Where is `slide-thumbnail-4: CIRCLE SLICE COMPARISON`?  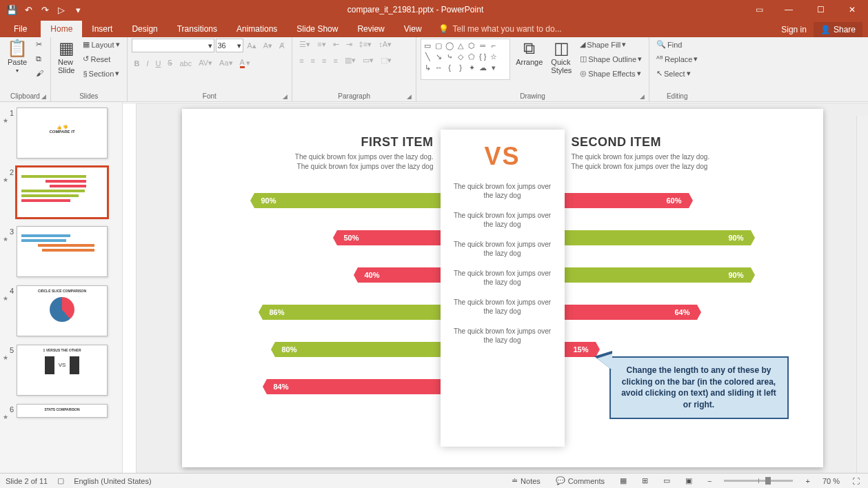 slide-thumbnail-4: CIRCLE SLICE COMPARISON is located at coordinates (62, 311).